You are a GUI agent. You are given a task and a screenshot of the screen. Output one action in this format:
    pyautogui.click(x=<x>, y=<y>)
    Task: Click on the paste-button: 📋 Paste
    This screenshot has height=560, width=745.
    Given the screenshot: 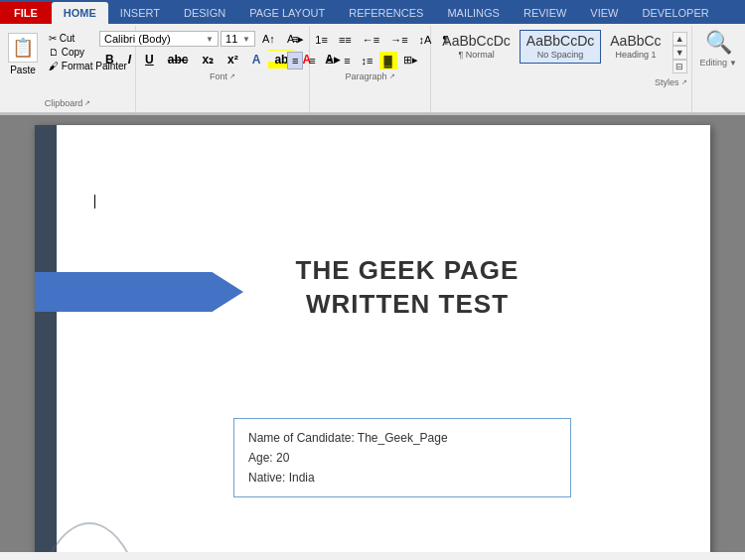 What is the action you would take?
    pyautogui.click(x=23, y=54)
    